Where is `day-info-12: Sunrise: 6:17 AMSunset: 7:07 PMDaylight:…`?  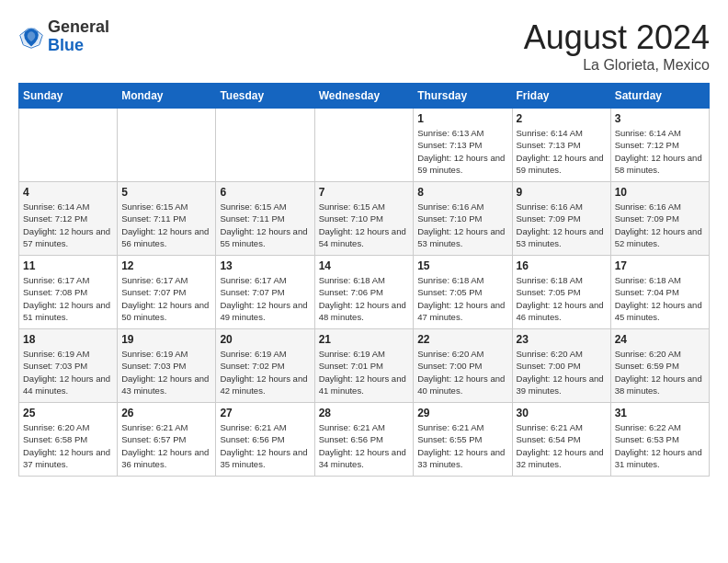
day-info-12: Sunrise: 6:17 AMSunset: 7:07 PMDaylight:… is located at coordinates (166, 298).